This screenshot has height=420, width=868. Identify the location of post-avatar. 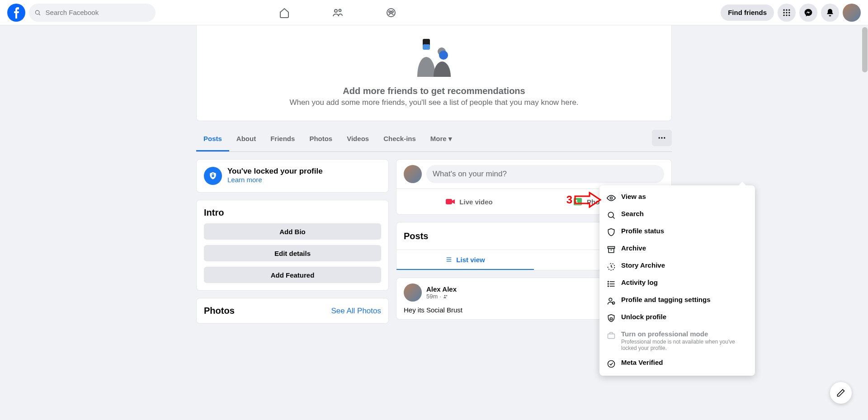
(413, 293).